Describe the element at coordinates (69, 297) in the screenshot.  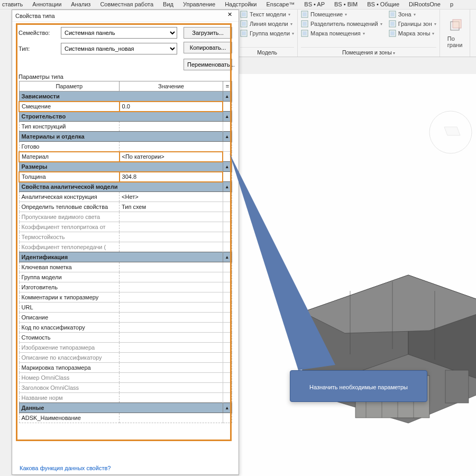
I see `param-name: Комментарии к типоразмеру` at that location.